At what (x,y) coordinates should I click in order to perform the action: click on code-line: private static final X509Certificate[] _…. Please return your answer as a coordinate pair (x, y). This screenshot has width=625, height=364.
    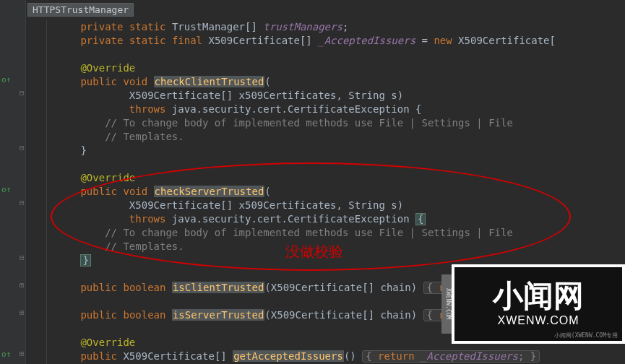
    Looking at the image, I should click on (328, 40).